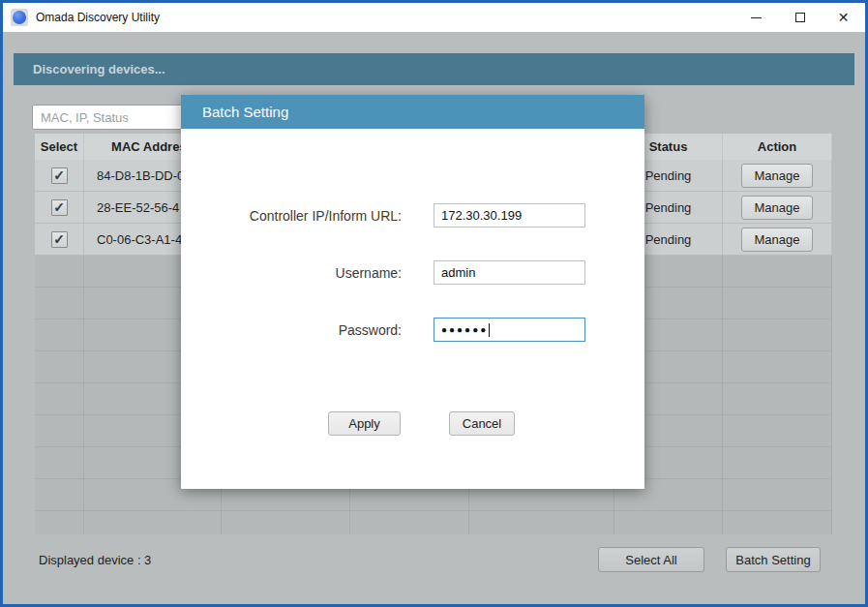 This screenshot has width=868, height=607. Describe the element at coordinates (799, 17) in the screenshot. I see `maximize-button` at that location.